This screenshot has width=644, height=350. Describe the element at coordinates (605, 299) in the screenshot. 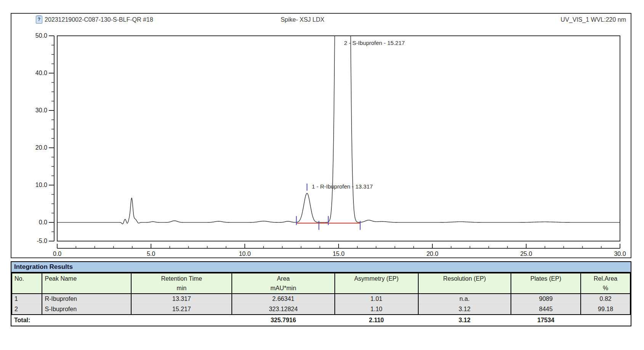

I see `table-cell: 0.82` at that location.